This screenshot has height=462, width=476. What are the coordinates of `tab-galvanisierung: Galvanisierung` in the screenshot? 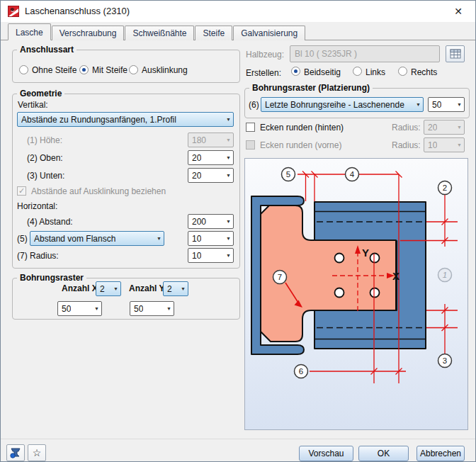 It's located at (269, 33).